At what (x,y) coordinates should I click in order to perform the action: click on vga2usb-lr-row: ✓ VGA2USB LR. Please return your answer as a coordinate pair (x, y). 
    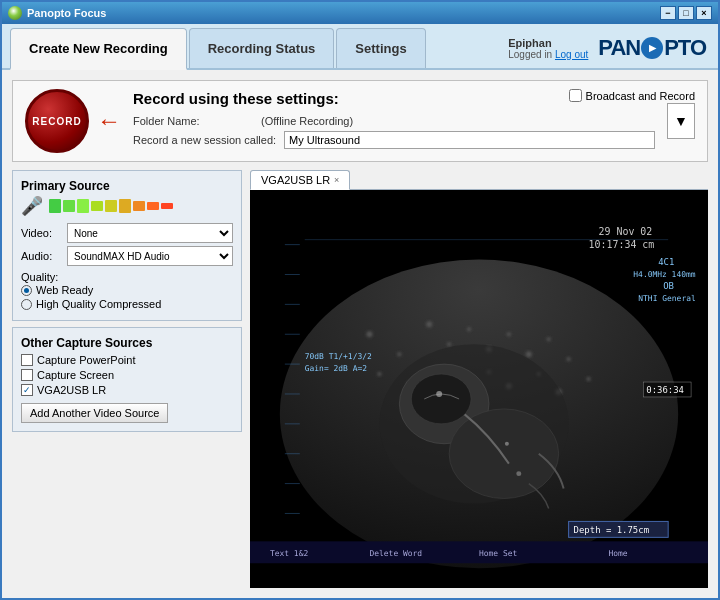
    Looking at the image, I should click on (127, 390).